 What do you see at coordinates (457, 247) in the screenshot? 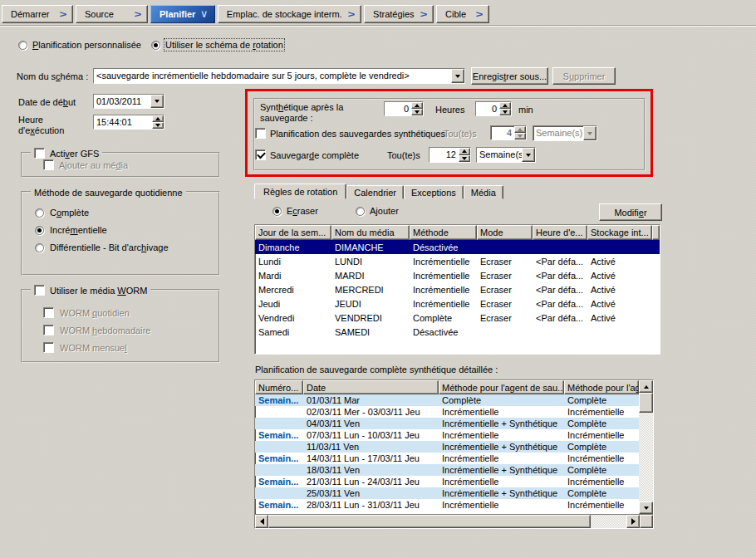
I see `rules-table-row: Dimanche DIMANCHE Désactivée` at bounding box center [457, 247].